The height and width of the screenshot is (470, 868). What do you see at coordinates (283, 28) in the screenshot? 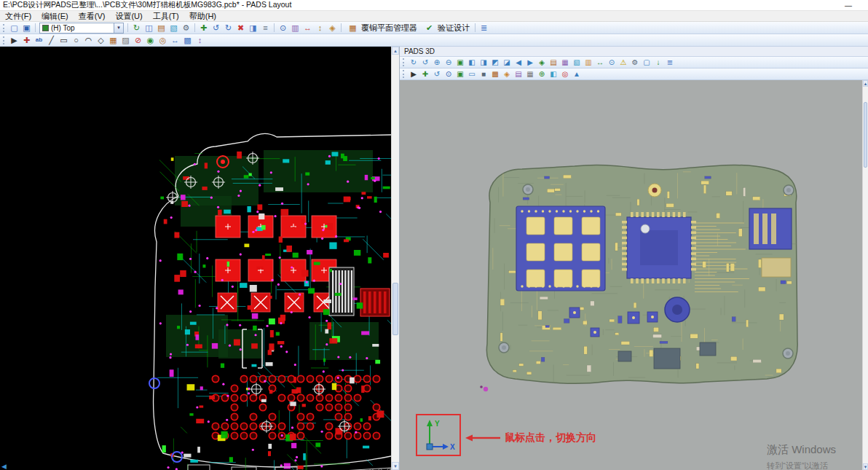
I see `zoom-icon: ⊙` at bounding box center [283, 28].